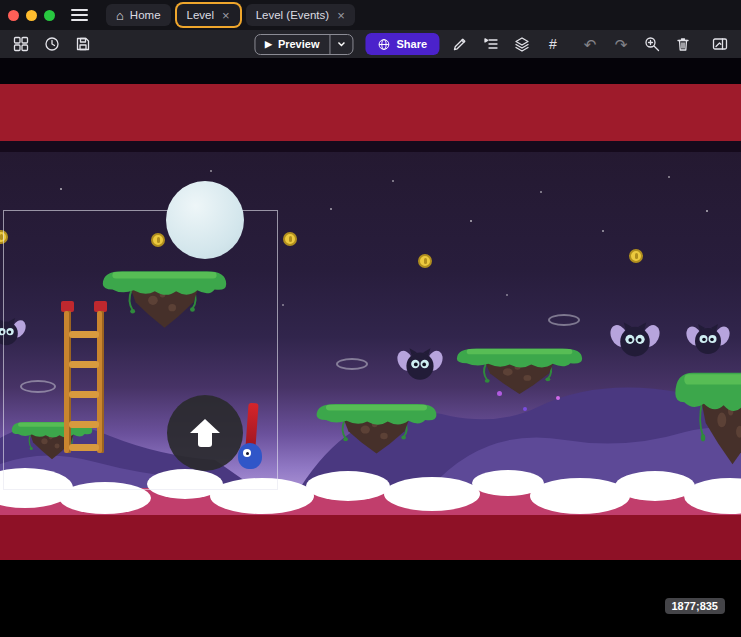 The image size is (741, 637). What do you see at coordinates (590, 44) in the screenshot?
I see `undo-icon: ↶` at bounding box center [590, 44].